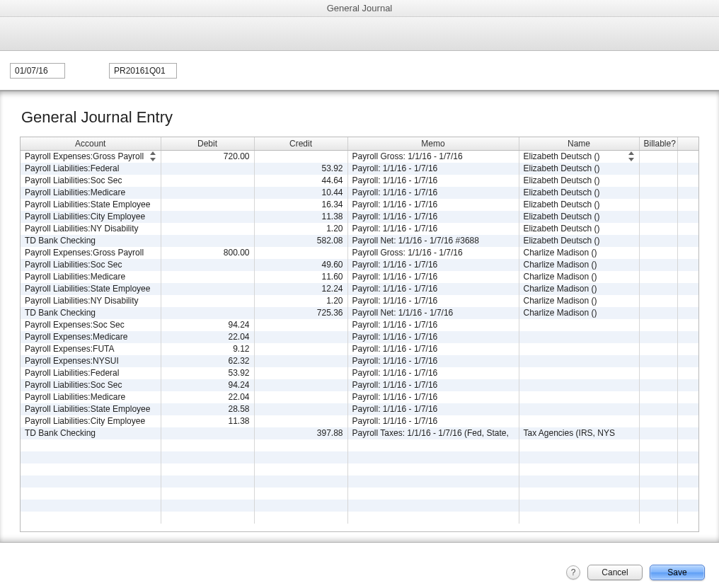 The width and height of the screenshot is (719, 588). Describe the element at coordinates (91, 398) in the screenshot. I see `cell-account: Payroll Liabilities:Medicare` at that location.